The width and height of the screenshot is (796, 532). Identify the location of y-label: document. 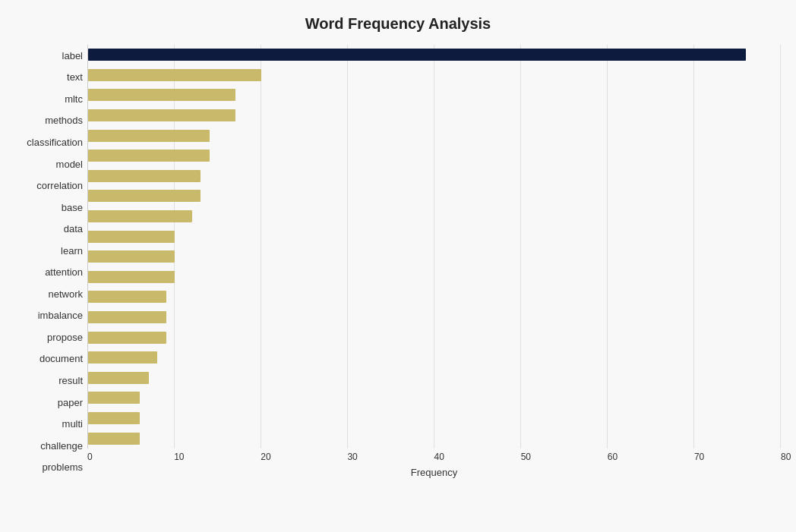
(61, 358).